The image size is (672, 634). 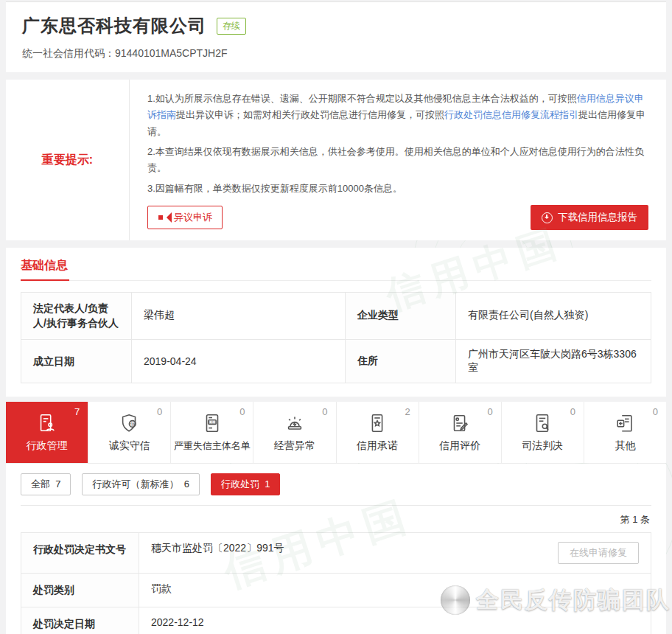 I want to click on blacklist-icon: 失信人, so click(x=212, y=423).